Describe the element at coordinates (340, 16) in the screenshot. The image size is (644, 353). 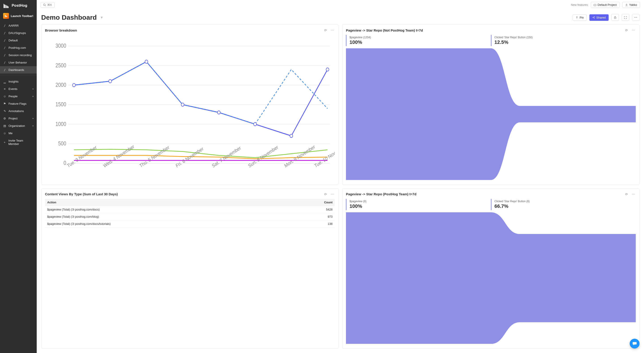
I see `dashboard-header: Demo Dashboard ▾ Pin Shared ⋯` at that location.